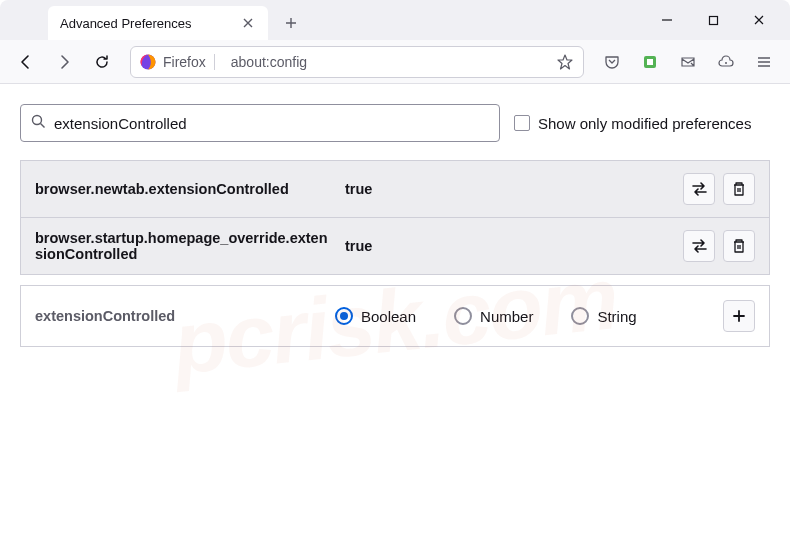 Image resolution: width=790 pixels, height=553 pixels. I want to click on radio-label: String, so click(616, 316).